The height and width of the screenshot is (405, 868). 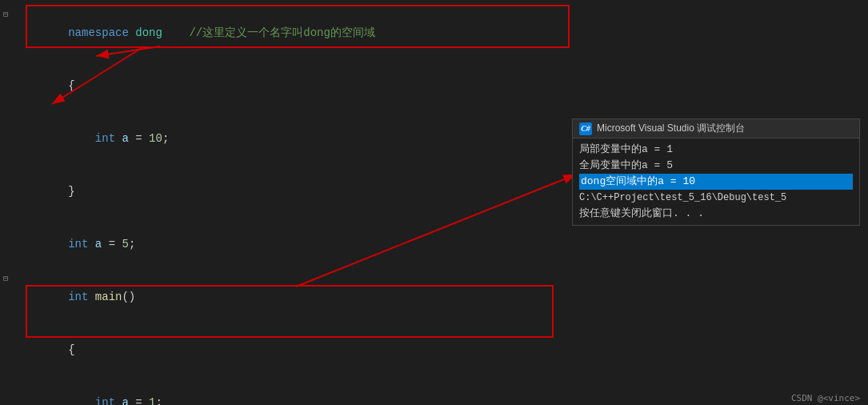 What do you see at coordinates (282, 33) in the screenshot?
I see `comment-1: //这里定义一个名字叫dong的空间域` at bounding box center [282, 33].